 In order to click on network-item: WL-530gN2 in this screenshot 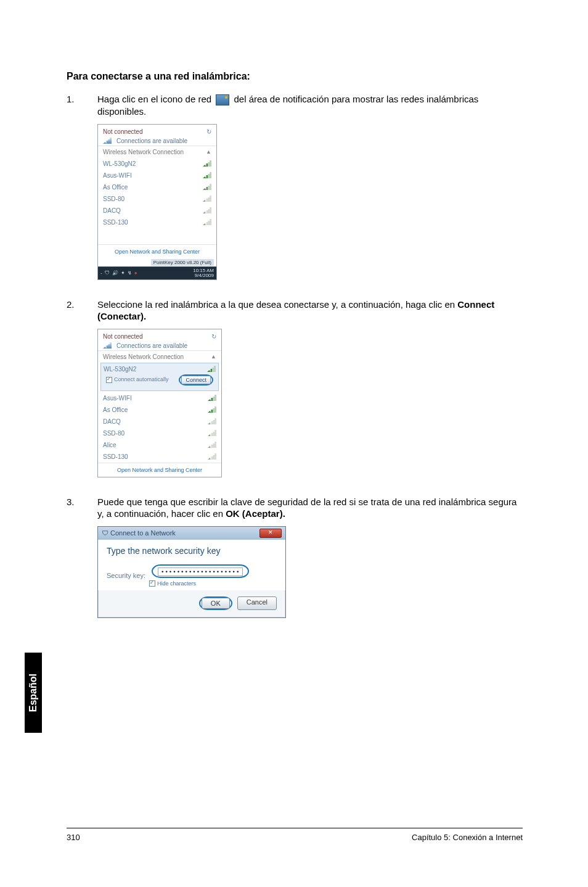, I will do `click(157, 164)`.